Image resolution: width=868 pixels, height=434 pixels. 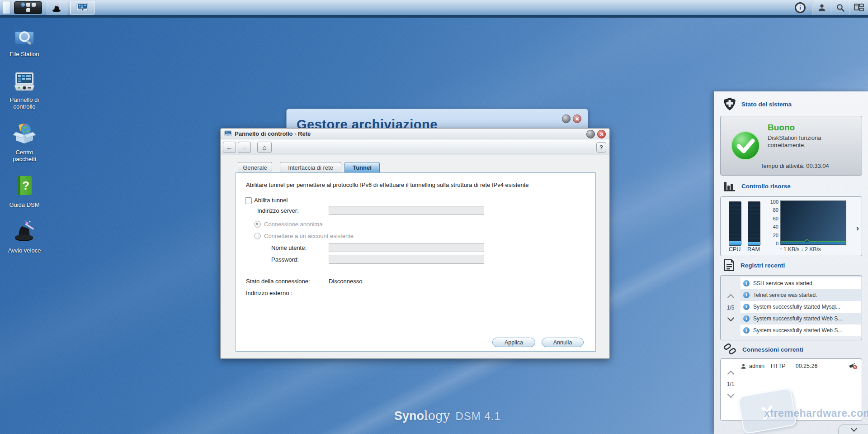 What do you see at coordinates (406, 248) in the screenshot?
I see `username-input` at bounding box center [406, 248].